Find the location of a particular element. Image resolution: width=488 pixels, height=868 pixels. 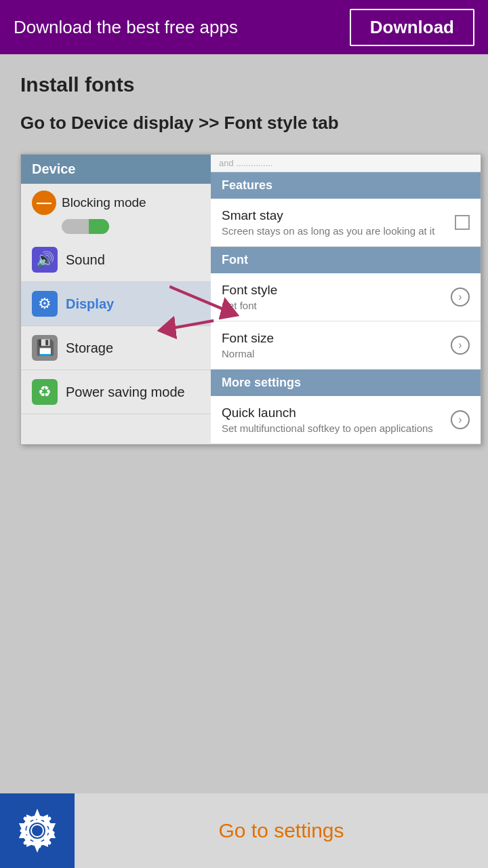

download-button: Download is located at coordinates (412, 27).